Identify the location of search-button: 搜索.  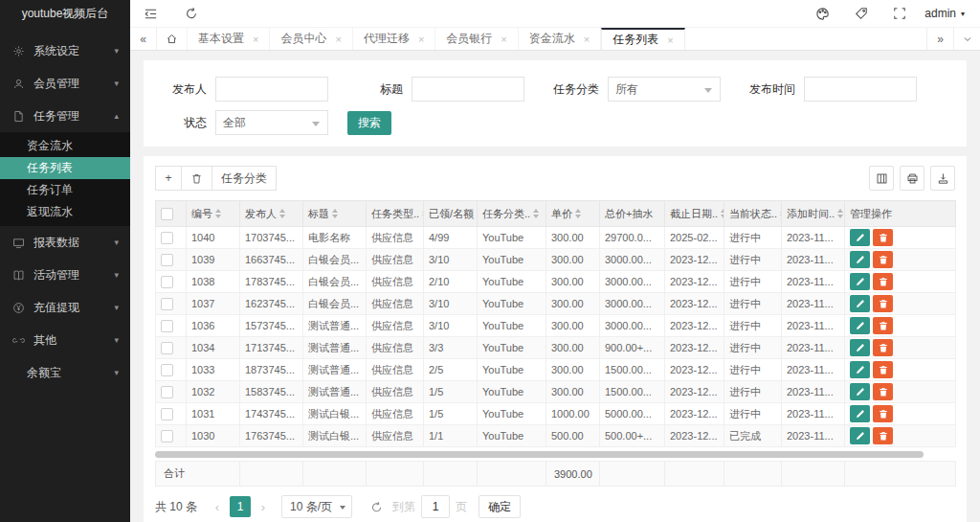
(369, 123).